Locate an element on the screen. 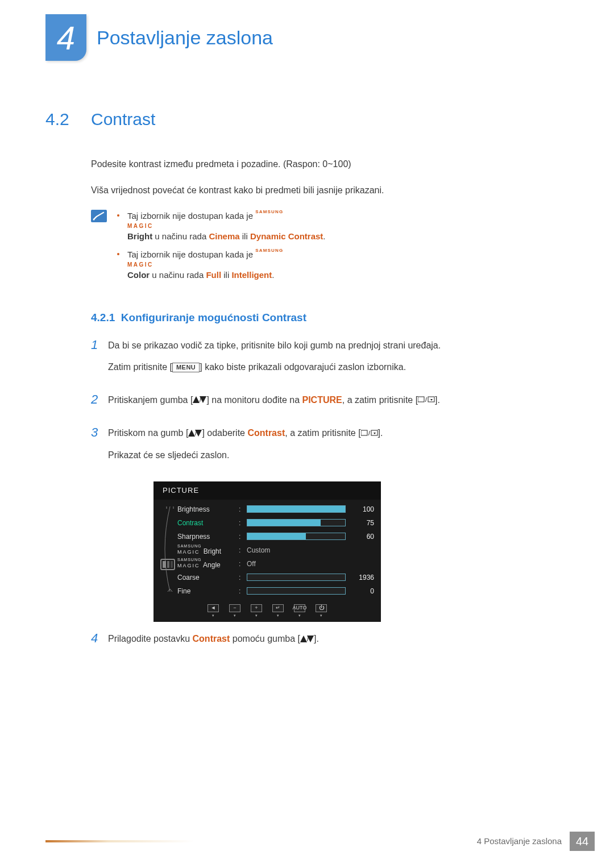  osd-title: PICTURE is located at coordinates (267, 491).